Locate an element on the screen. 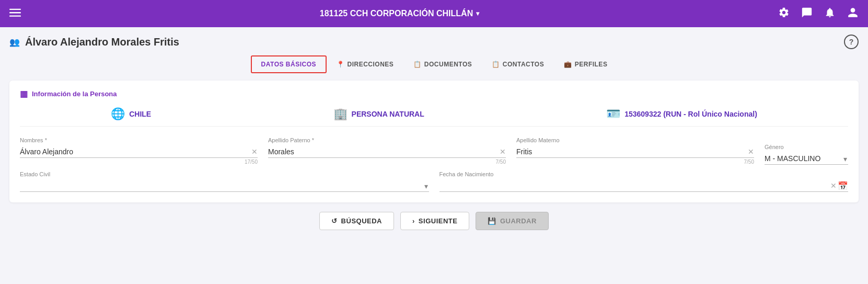  chevron-down-icon: ▾ is located at coordinates (478, 14).